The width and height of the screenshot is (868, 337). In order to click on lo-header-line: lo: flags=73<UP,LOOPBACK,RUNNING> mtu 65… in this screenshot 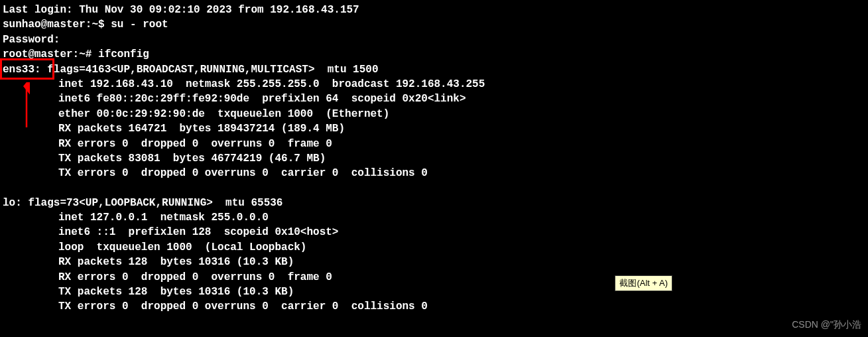, I will do `click(434, 203)`.